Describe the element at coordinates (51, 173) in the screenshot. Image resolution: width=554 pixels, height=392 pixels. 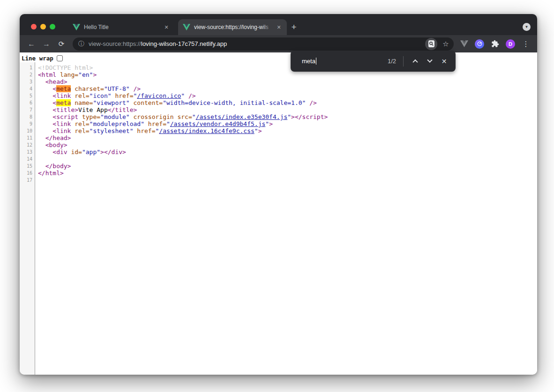
I see `source-segment: </html>` at that location.